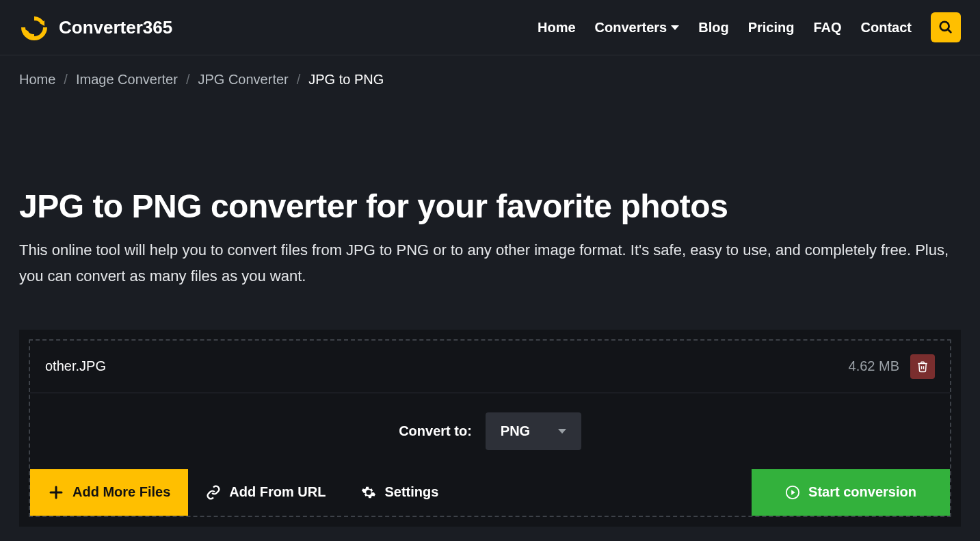 This screenshot has width=980, height=541. What do you see at coordinates (631, 27) in the screenshot?
I see `nav-converters-label: Converters` at bounding box center [631, 27].